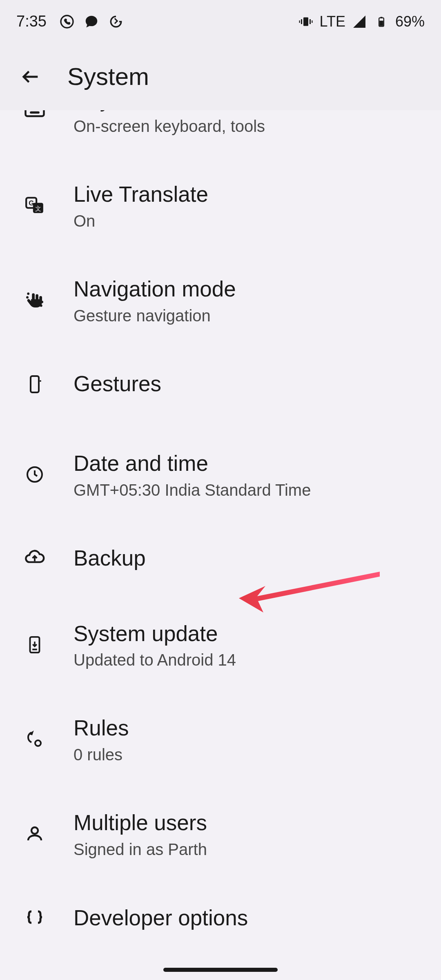  I want to click on item-subtitle: On-screen keyboard, tools, so click(169, 127).